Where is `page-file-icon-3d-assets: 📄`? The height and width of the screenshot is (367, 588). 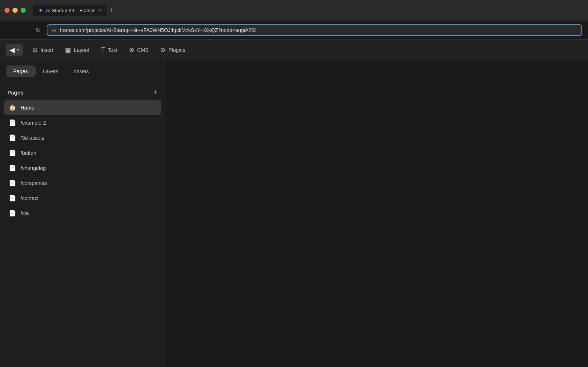
page-file-icon-3d-assets: 📄 is located at coordinates (12, 138).